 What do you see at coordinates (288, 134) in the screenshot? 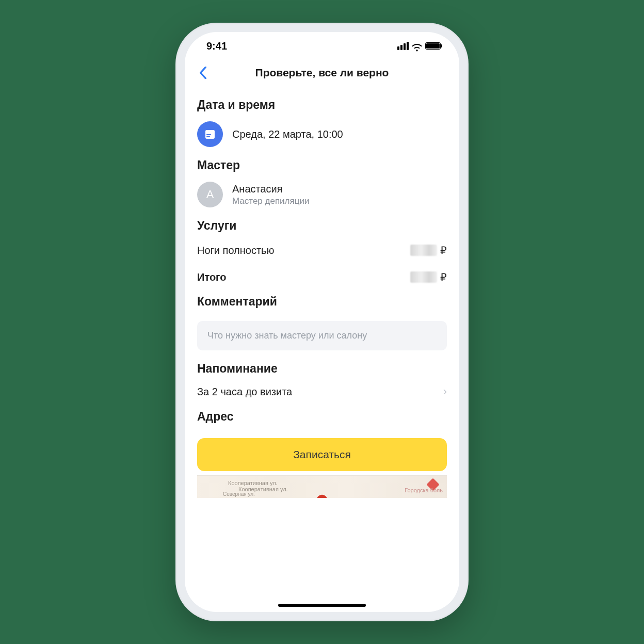
I see `datetime-value: Среда, 22 марта, 10:00` at bounding box center [288, 134].